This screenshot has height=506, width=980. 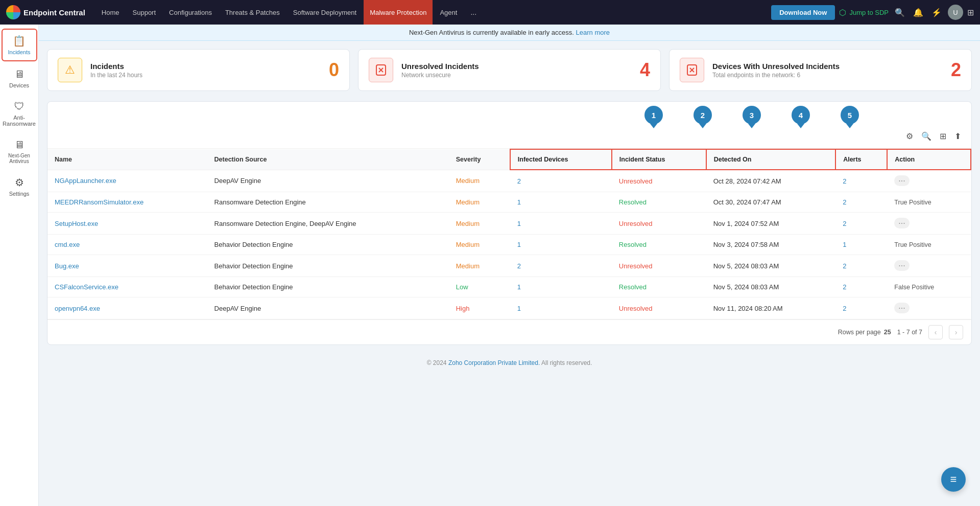 I want to click on nav-agent: Agent, so click(x=448, y=12).